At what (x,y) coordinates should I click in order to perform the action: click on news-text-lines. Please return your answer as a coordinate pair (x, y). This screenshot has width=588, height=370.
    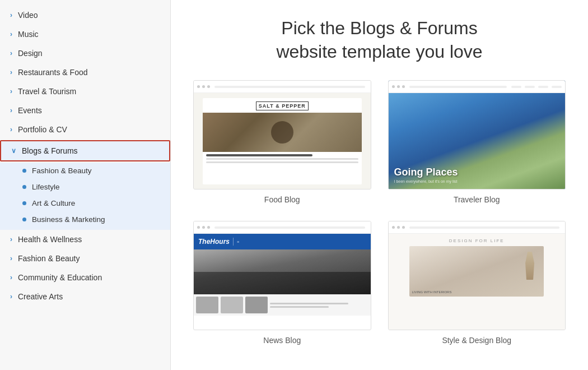
    Looking at the image, I should click on (319, 305).